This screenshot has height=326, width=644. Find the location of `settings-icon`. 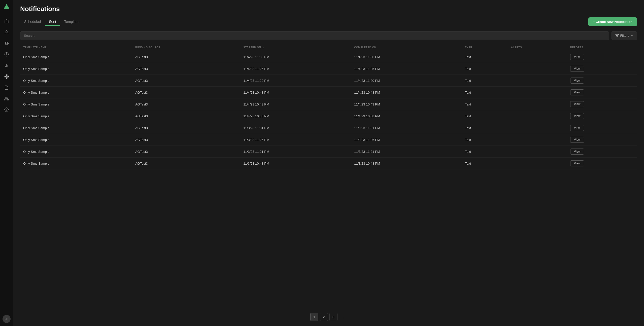

settings-icon is located at coordinates (7, 110).